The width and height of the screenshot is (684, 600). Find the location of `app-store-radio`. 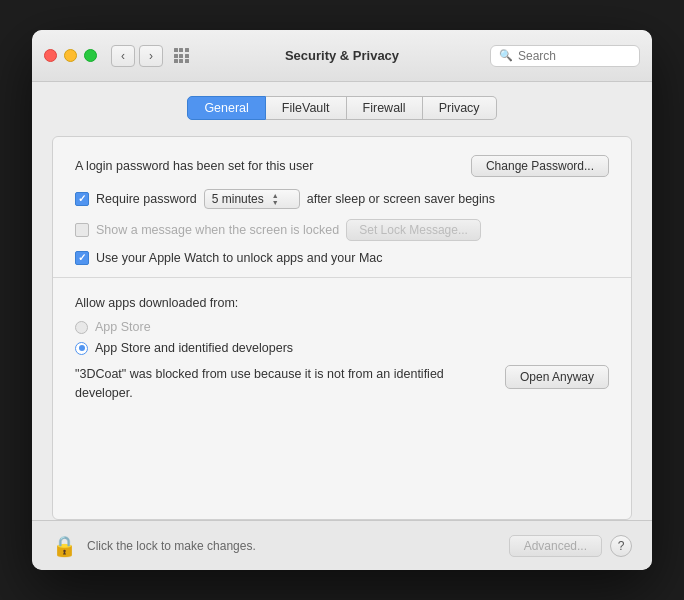

app-store-radio is located at coordinates (82, 328).